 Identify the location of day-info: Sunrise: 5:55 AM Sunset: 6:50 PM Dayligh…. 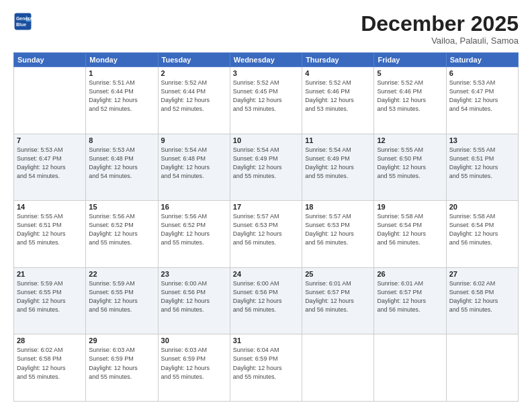
(410, 163).